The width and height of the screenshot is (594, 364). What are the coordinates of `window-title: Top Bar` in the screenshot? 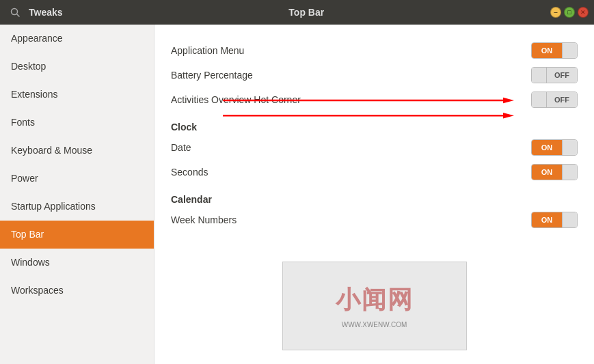 It's located at (306, 12).